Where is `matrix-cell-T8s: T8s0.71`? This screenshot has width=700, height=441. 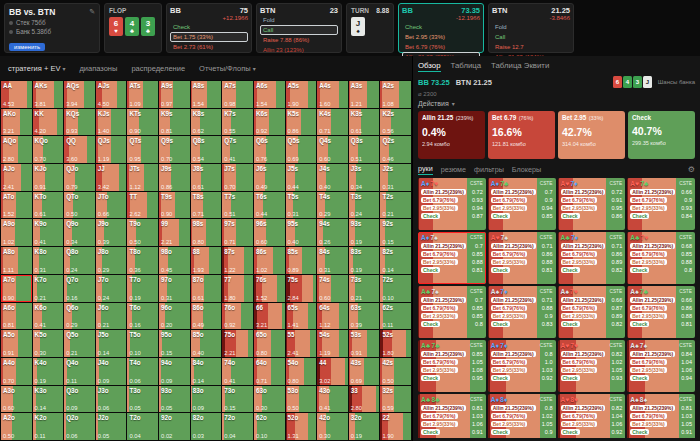
matrix-cell-T8s: T8s0.71 is located at coordinates (206, 206).